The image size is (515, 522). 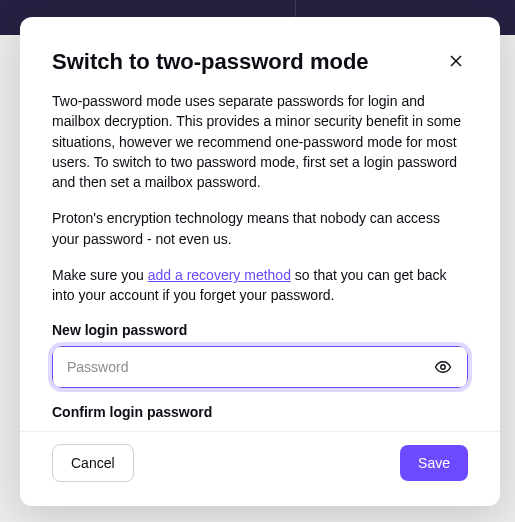 What do you see at coordinates (210, 62) in the screenshot?
I see `modal-title: Switch to two-password mode` at bounding box center [210, 62].